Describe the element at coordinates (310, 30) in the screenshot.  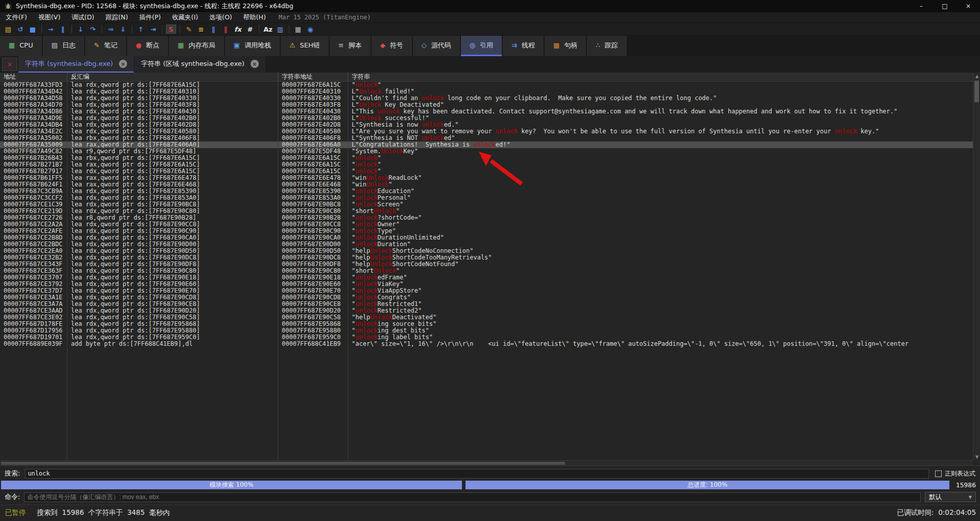
I see `donate-help-button: ◉` at that location.